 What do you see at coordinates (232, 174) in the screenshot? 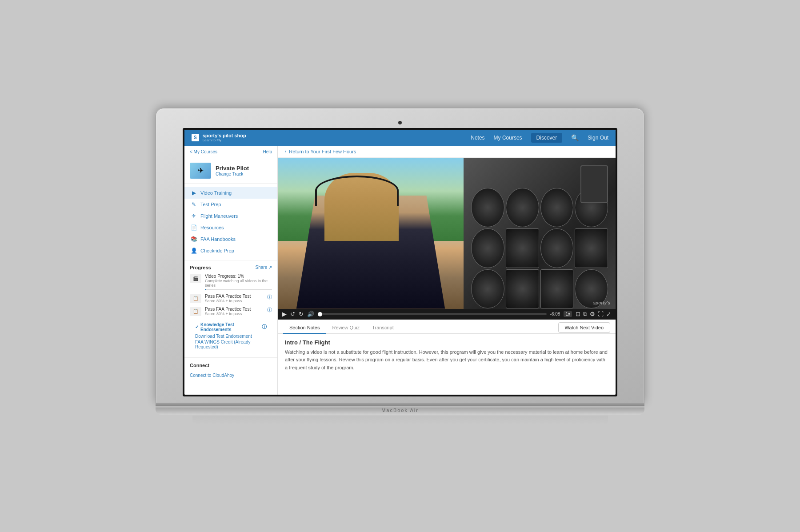
I see `change-track-link: Change Track` at bounding box center [232, 174].